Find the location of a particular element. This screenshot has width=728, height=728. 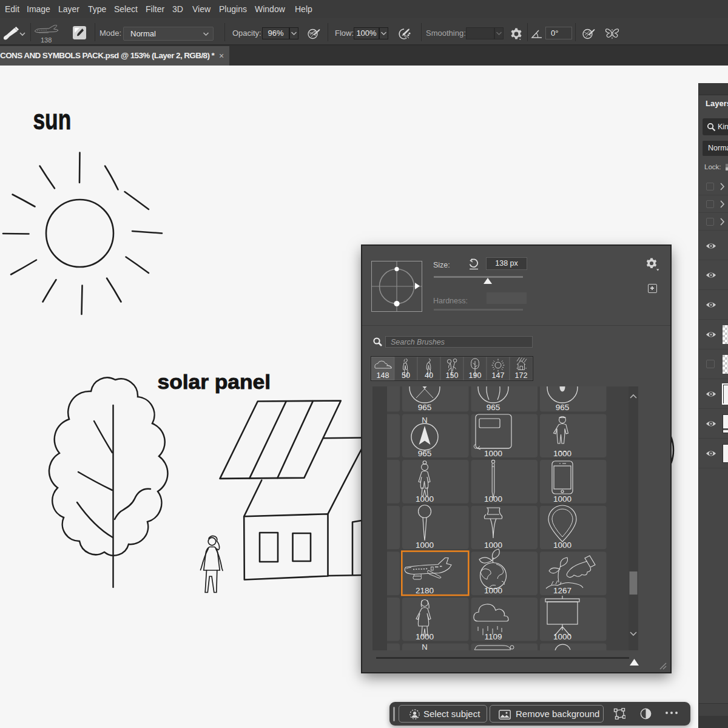

svg-text: 2180 is located at coordinates (425, 591).